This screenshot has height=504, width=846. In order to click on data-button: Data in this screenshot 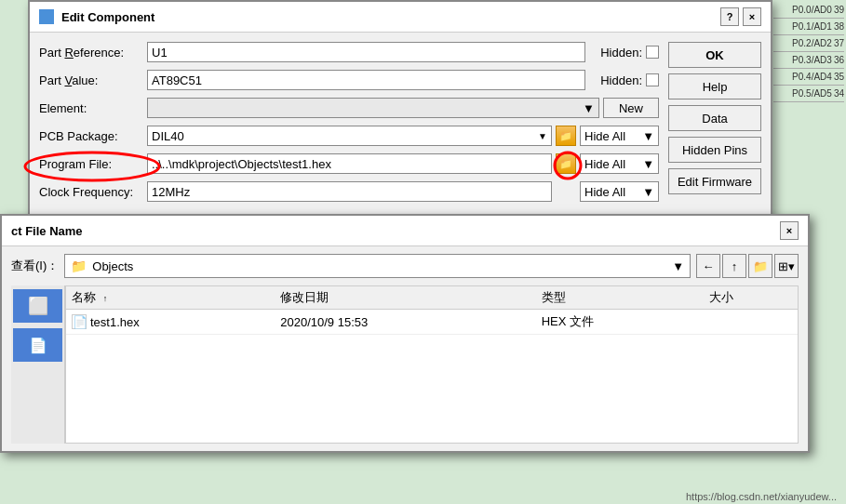, I will do `click(715, 118)`.